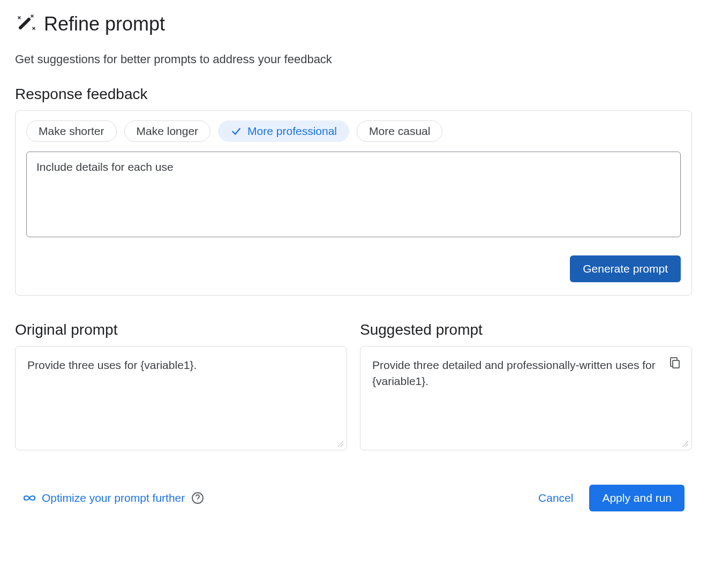  Describe the element at coordinates (236, 131) in the screenshot. I see `check-icon` at that location.